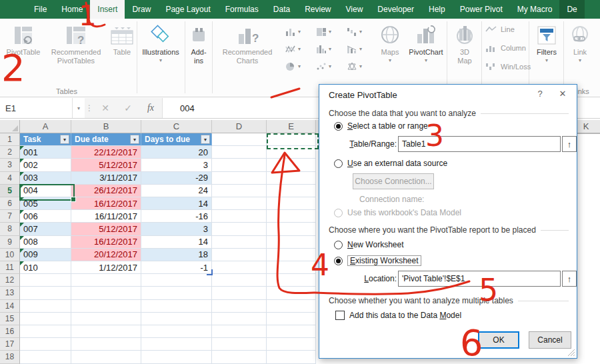 This screenshot has height=364, width=600. Describe the element at coordinates (291, 319) in the screenshot. I see `cell-E15` at that location.